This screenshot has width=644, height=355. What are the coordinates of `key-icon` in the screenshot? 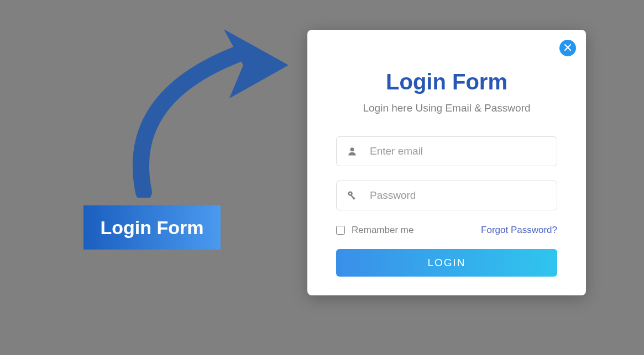 It's located at (352, 195).